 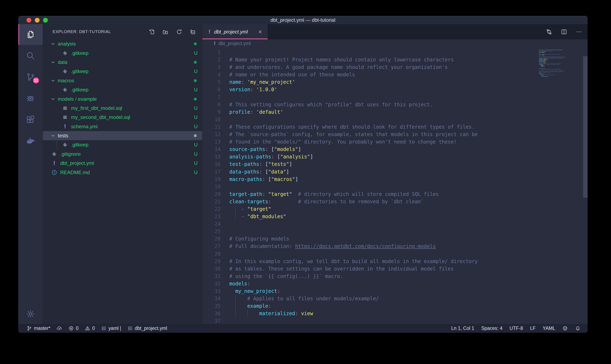 I want to click on tree-item-dbt-project.yml: !dbt_project.ymlU, so click(x=123, y=163).